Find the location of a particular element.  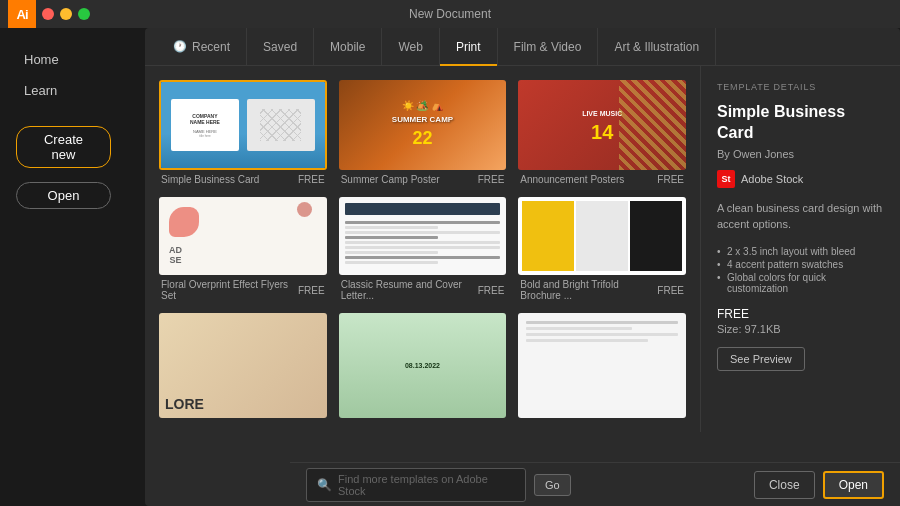

template-item-business-card: COMPANYNAME HERE NAME HERE title here Si… is located at coordinates (243, 132).